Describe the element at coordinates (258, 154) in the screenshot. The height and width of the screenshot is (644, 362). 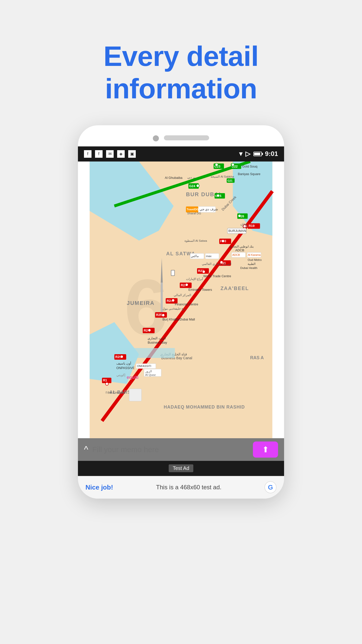
I see `battery-icon` at that location.